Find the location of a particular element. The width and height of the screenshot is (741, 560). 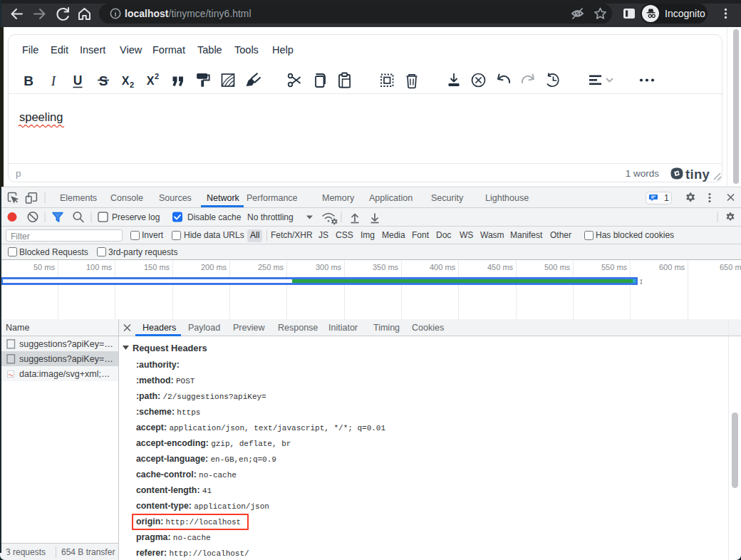

svg-text: B is located at coordinates (28, 81).